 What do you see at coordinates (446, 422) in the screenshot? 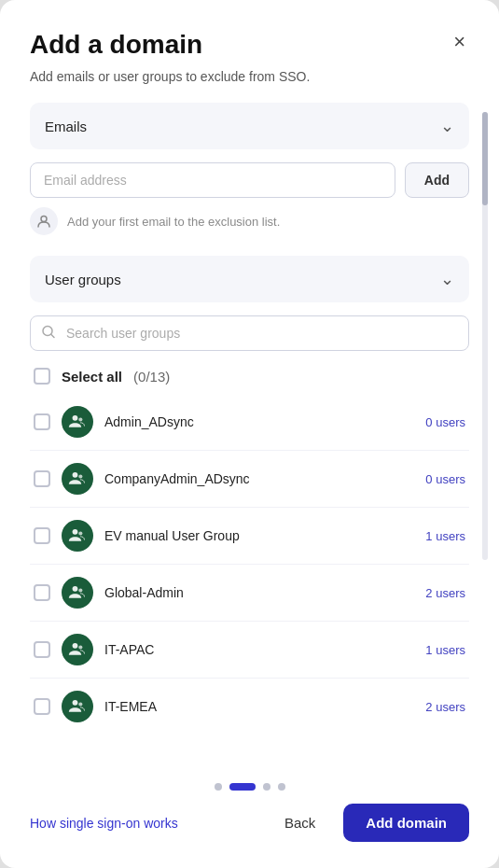
I see `group-users-0: 0 users` at bounding box center [446, 422].